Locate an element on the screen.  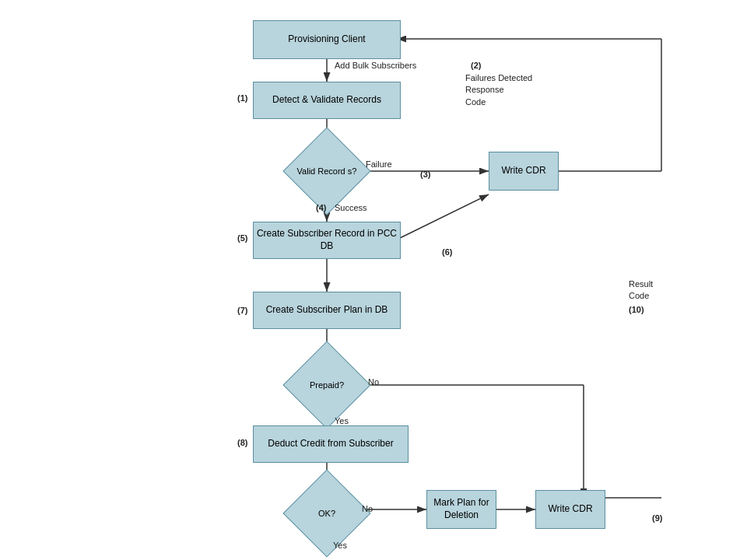
label-6: (6) is located at coordinates (447, 252).